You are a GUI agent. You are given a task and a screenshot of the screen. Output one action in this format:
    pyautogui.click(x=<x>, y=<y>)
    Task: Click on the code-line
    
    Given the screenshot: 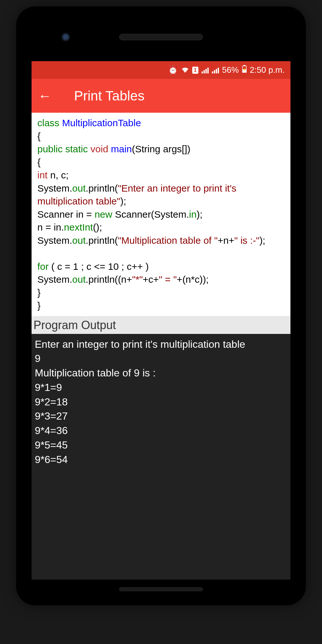 What is the action you would take?
    pyautogui.click(x=161, y=254)
    